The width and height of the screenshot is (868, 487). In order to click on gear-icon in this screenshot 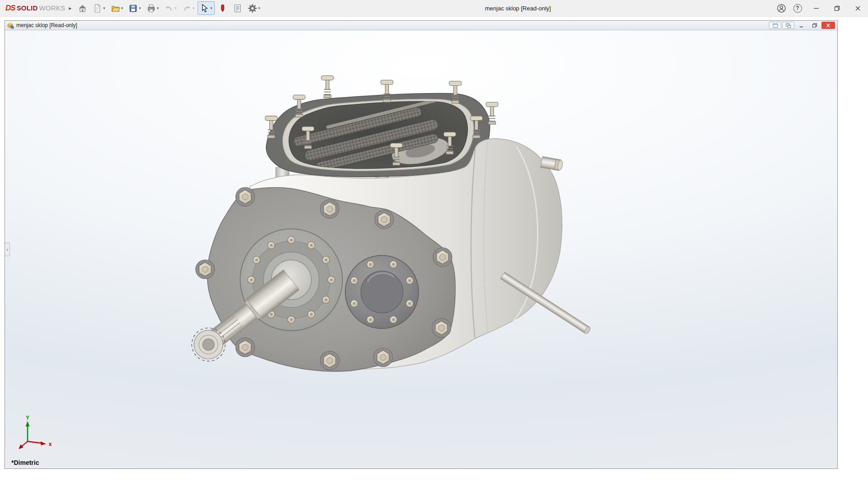, I will do `click(252, 8)`.